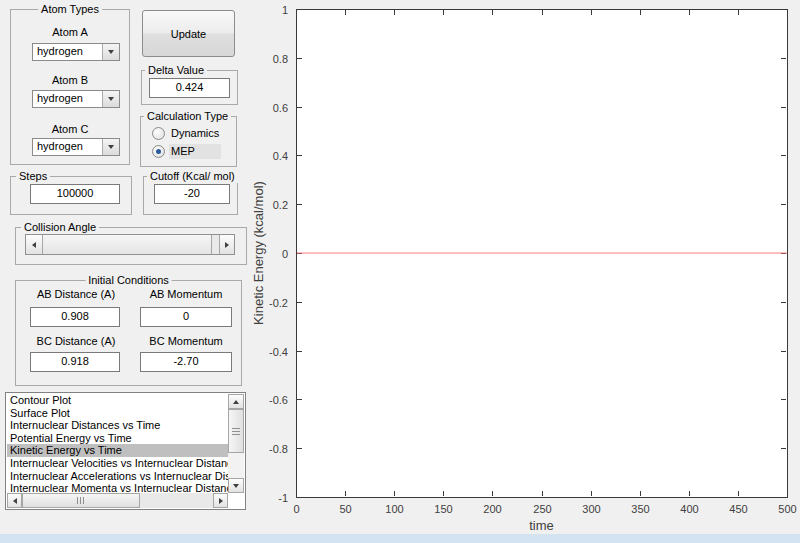 This screenshot has width=800, height=543. Describe the element at coordinates (118, 444) in the screenshot. I see `plot-type-list: Contour PlotSurface PlotInternuclear Dis…` at that location.